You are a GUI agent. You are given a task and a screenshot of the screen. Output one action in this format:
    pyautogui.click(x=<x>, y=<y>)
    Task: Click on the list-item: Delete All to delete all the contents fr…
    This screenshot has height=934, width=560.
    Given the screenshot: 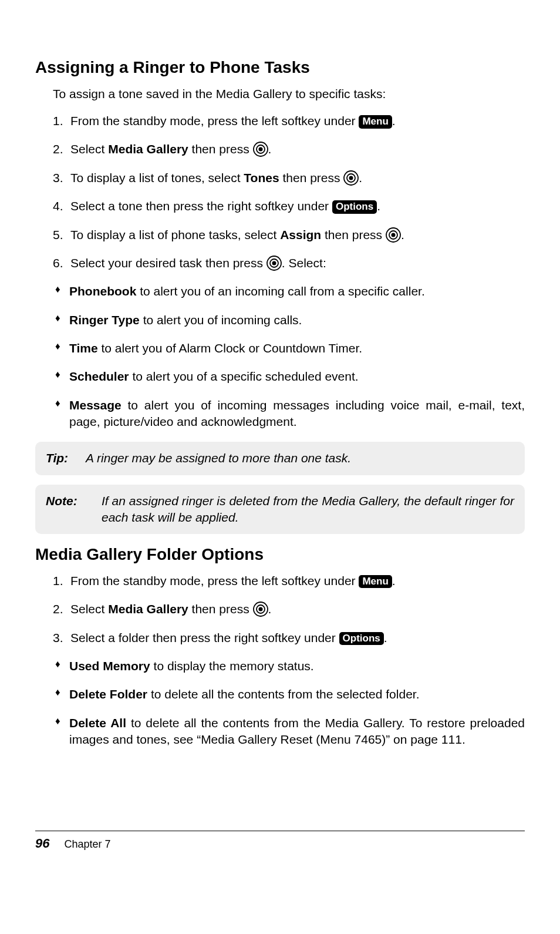 What is the action you would take?
    pyautogui.click(x=290, y=732)
    